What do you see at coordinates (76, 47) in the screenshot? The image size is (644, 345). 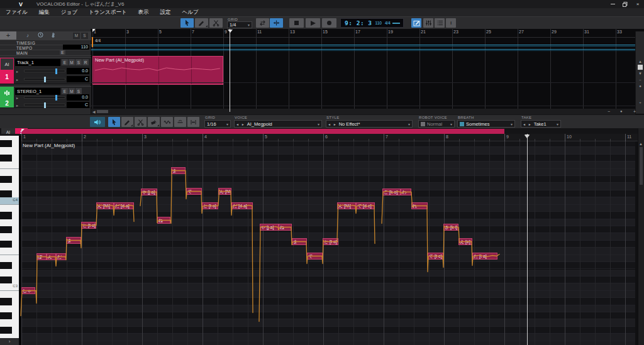 I see `tempo-value: 110` at bounding box center [76, 47].